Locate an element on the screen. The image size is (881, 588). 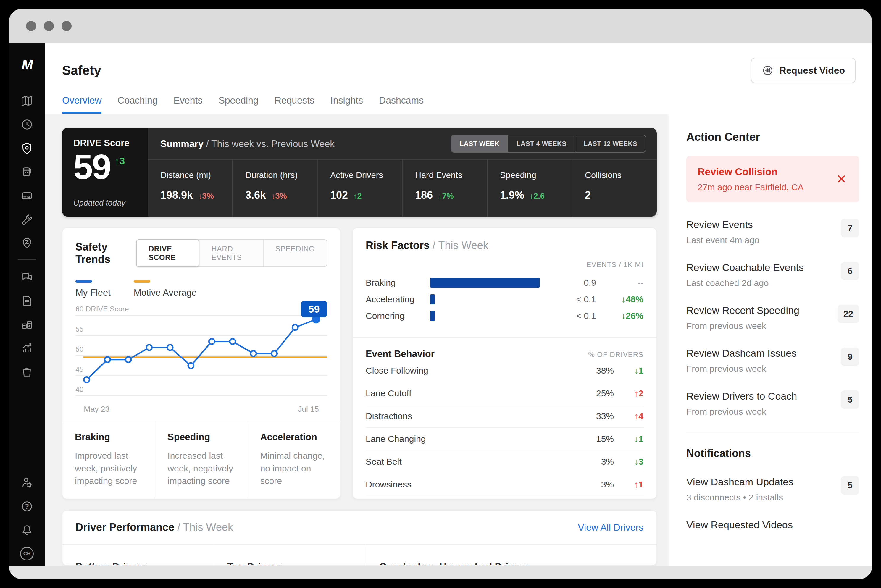
item-text: View Dashcam Updates3 disconnects • 2 in… is located at coordinates (740, 489).